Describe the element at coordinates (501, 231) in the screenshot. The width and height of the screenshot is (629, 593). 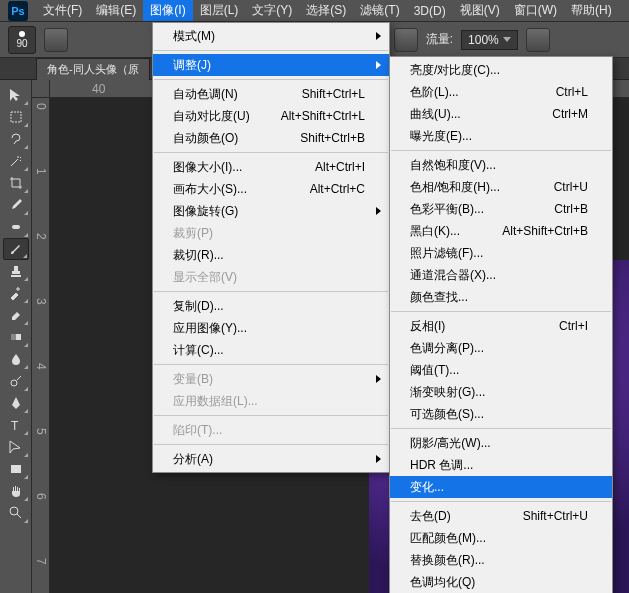
I see `menu-adjust-item: 黑白(K)...Alt+Shift+Ctrl+B` at that location.